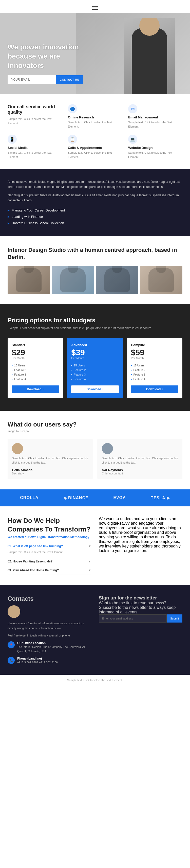 This screenshot has width=190, height=868. What do you see at coordinates (35, 358) in the screenshot?
I see `pricing-period-0: Per Month` at bounding box center [35, 358].